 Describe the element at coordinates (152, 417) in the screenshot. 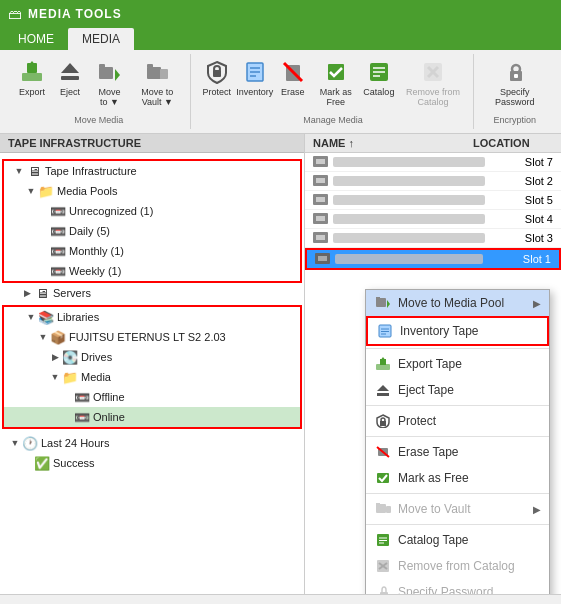

I see `tree-item-online: 📼 Online` at that location.